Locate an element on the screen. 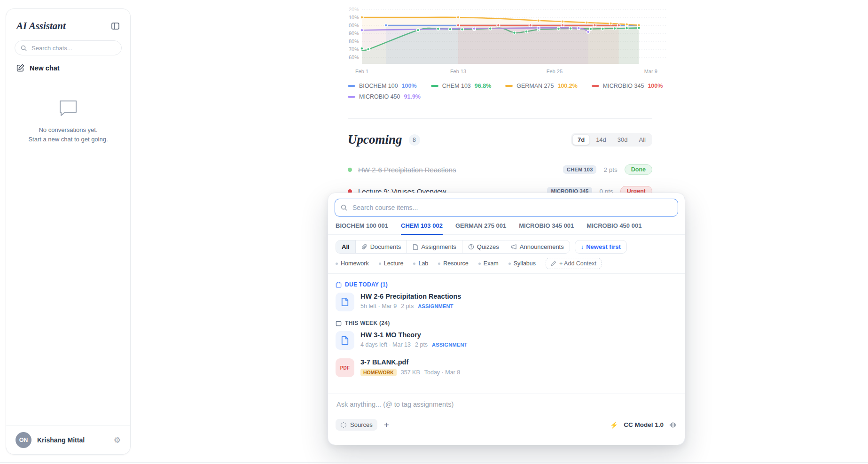 The width and height of the screenshot is (868, 464). filter-all: All is located at coordinates (346, 247).